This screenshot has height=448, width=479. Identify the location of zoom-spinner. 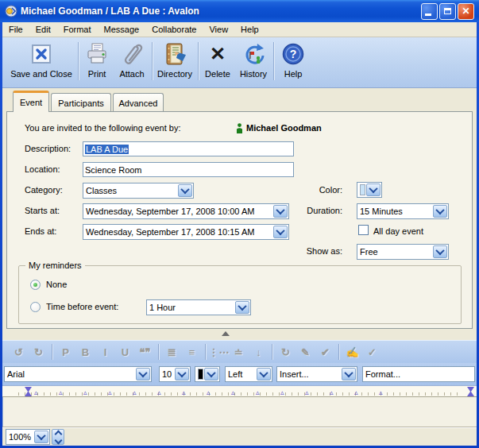
(58, 437).